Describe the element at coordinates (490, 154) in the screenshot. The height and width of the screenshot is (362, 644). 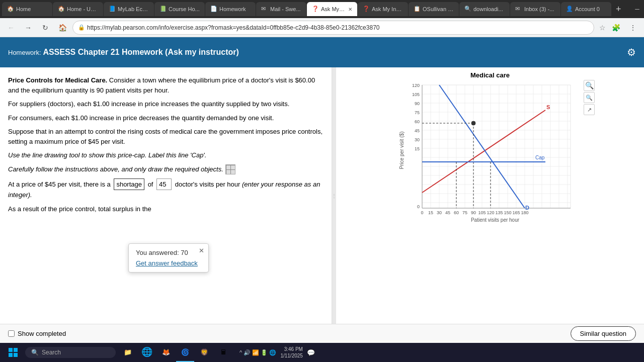
I see `chart-area: 🔍 🔍 ↗` at that location.